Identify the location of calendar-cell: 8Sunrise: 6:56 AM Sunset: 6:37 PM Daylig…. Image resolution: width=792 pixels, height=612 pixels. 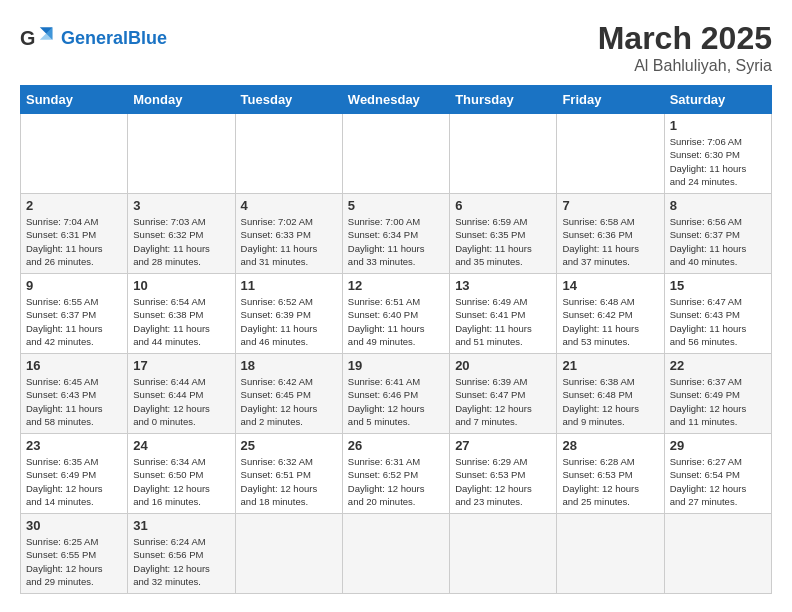
(718, 234).